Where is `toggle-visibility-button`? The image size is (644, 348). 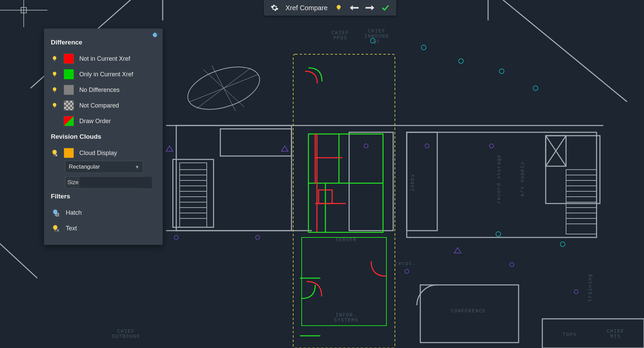 toggle-visibility-button is located at coordinates (339, 8).